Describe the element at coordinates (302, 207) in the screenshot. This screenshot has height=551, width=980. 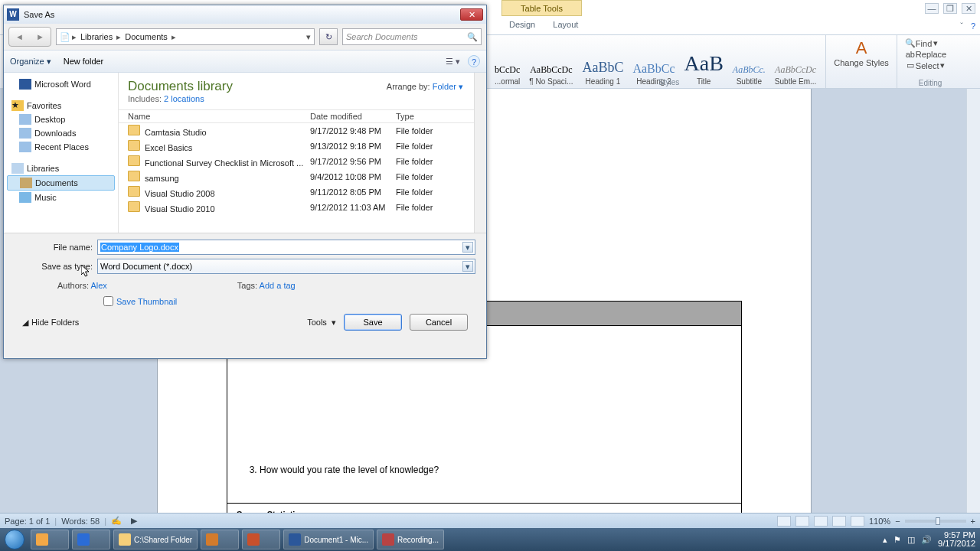
I see `file-row: Visual Studio 20109/12/2012 11:03 AMFile…` at that location.